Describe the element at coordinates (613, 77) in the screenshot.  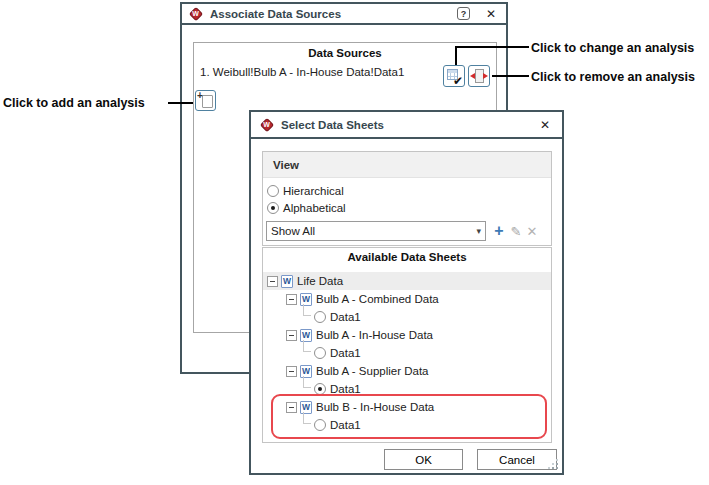
I see `callout-remove-label: Click to remove an analysis` at that location.